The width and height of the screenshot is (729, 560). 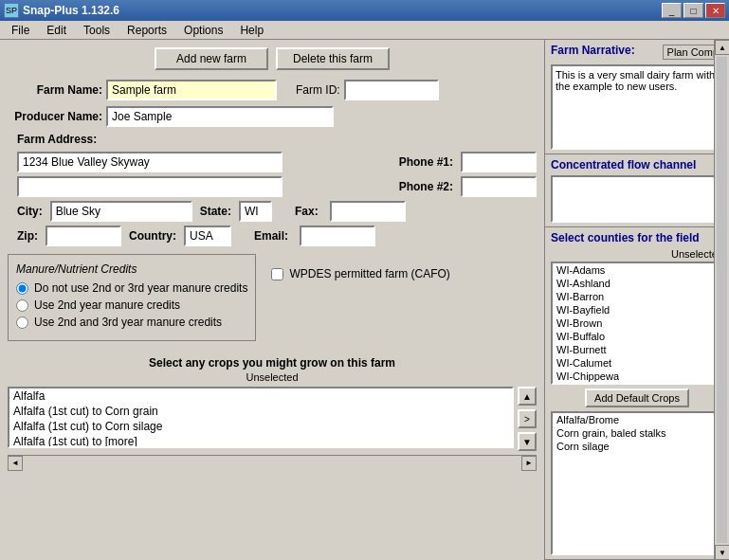 I want to click on fax-input, so click(x=368, y=211).